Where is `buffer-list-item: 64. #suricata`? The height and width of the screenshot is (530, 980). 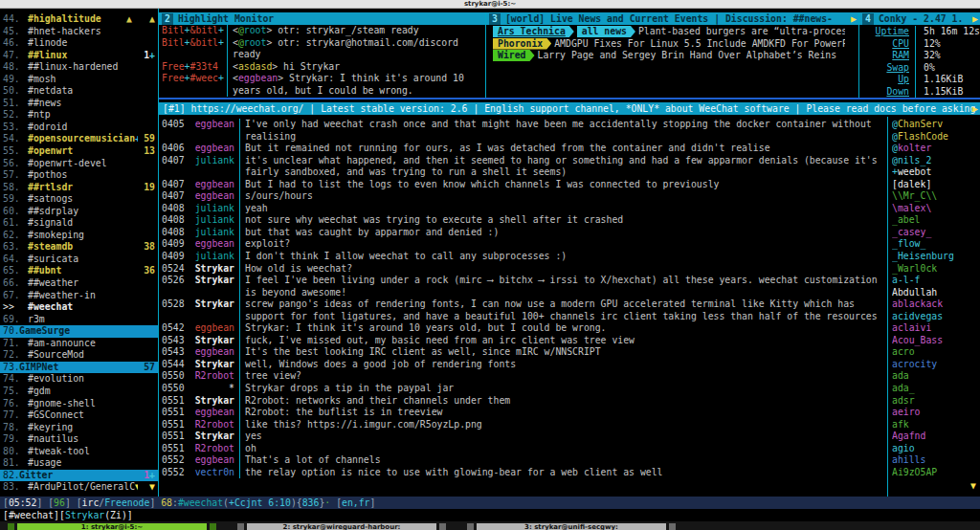
buffer-list-item: 64. #suricata is located at coordinates (78, 260).